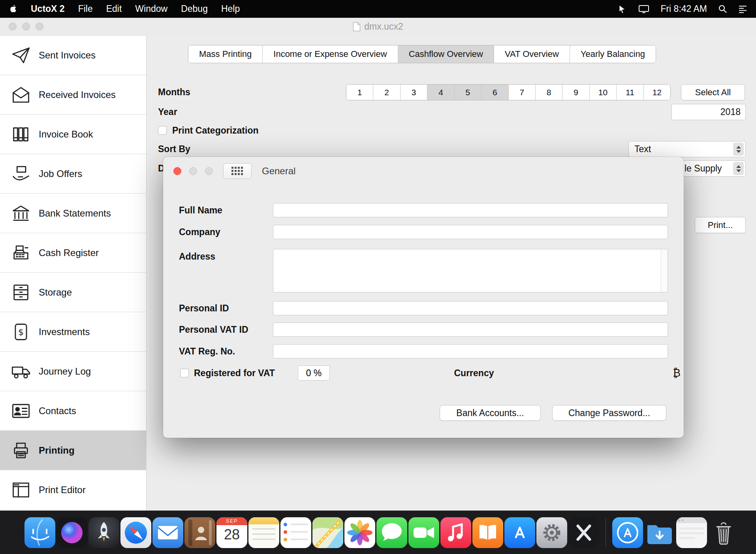 The image size is (756, 554). I want to click on trash-icon, so click(724, 533).